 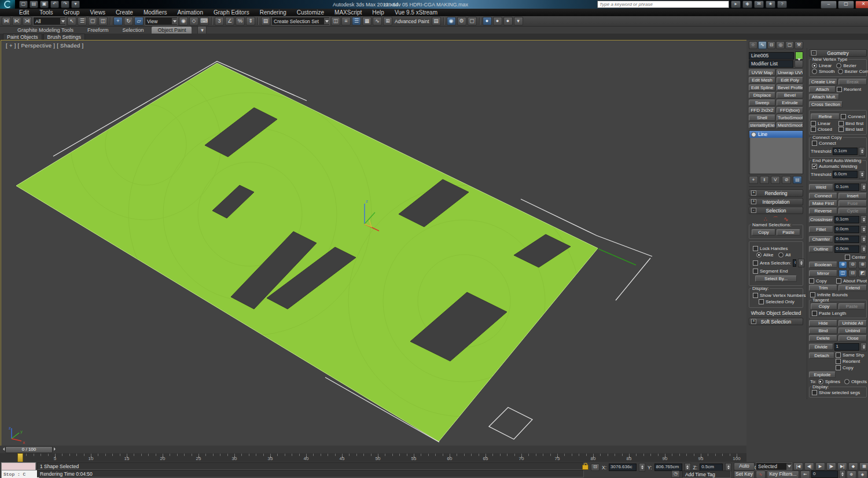 I want to click on paint-options-icon: ▤, so click(x=436, y=21).